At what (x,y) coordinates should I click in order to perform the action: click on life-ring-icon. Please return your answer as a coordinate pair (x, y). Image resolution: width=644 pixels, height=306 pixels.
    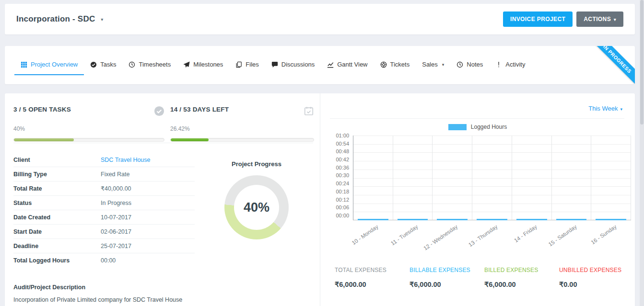
    Looking at the image, I should click on (384, 65).